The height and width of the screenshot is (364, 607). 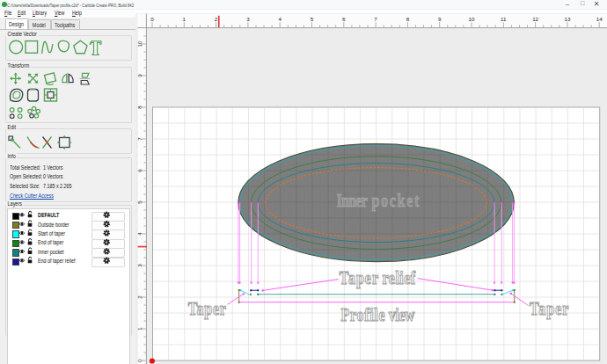 I want to click on svg-text: 12, so click(x=535, y=19).